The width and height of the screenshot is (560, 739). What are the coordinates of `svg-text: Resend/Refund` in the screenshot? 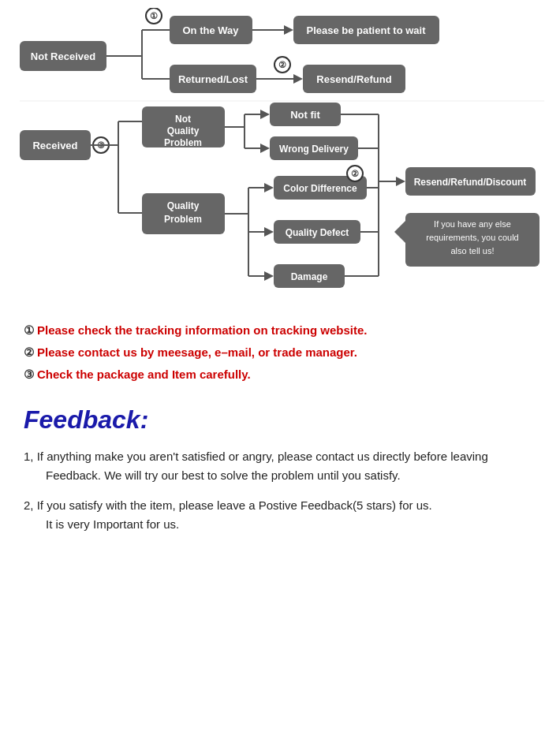 It's located at (353, 79).